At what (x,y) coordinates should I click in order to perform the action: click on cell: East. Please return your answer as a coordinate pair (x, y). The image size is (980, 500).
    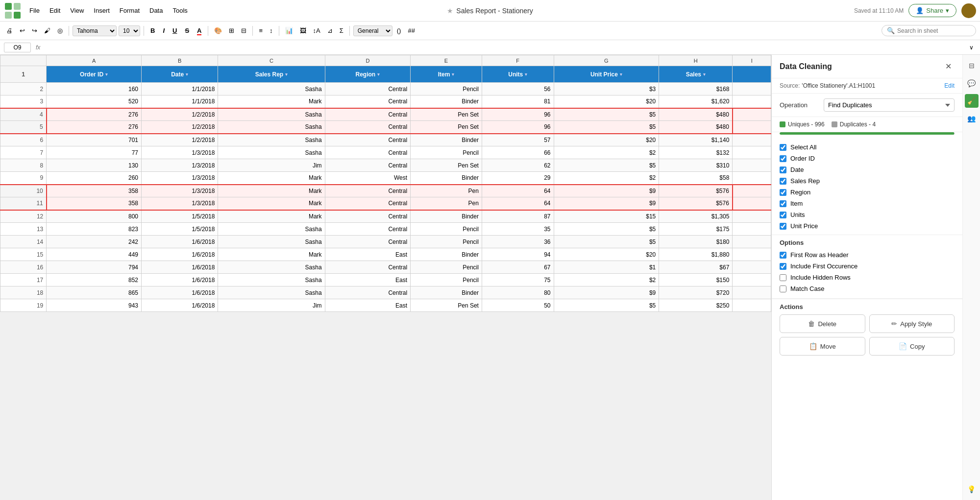
    Looking at the image, I should click on (368, 280).